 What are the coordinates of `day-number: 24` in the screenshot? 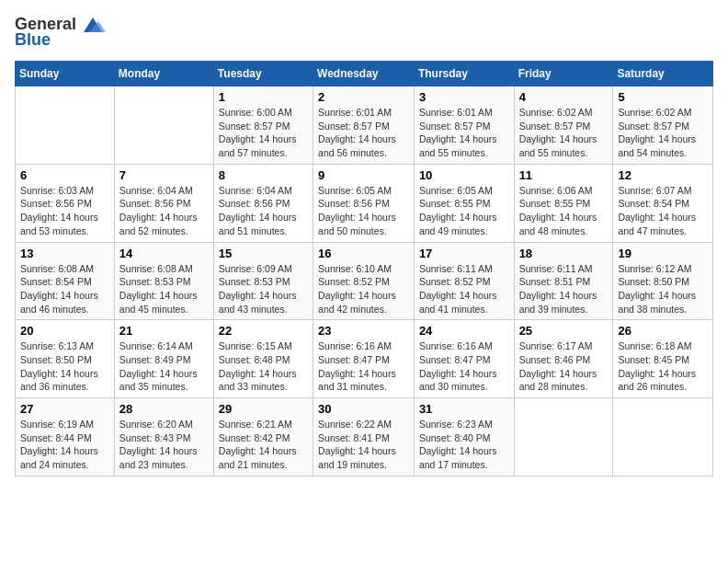 It's located at (464, 331).